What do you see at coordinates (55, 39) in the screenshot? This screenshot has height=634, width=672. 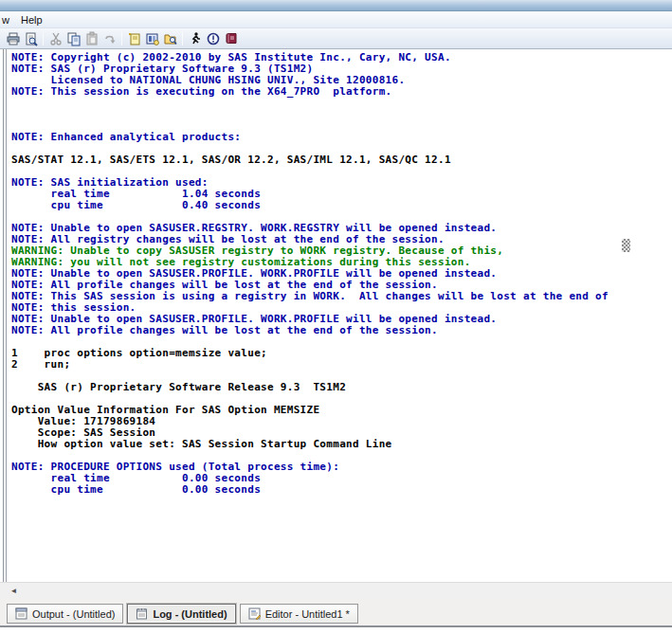 I see `cut-icon` at bounding box center [55, 39].